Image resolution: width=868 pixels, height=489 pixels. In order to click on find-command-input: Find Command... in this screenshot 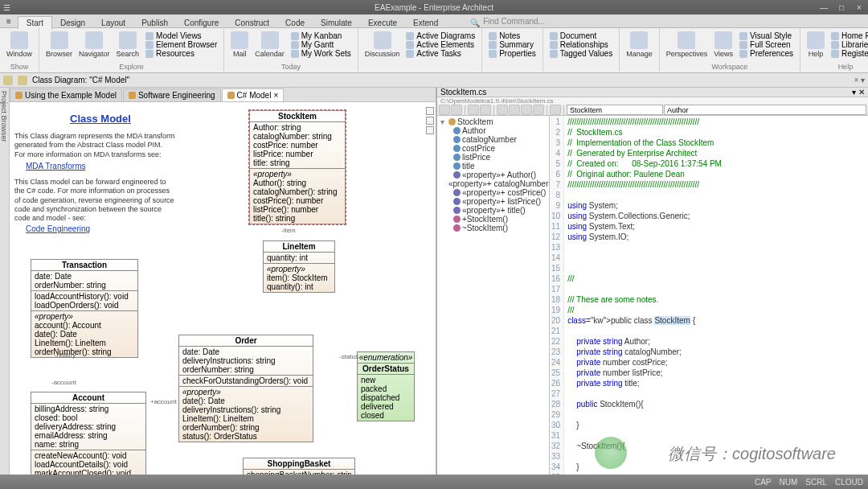, I will do `click(514, 21)`.